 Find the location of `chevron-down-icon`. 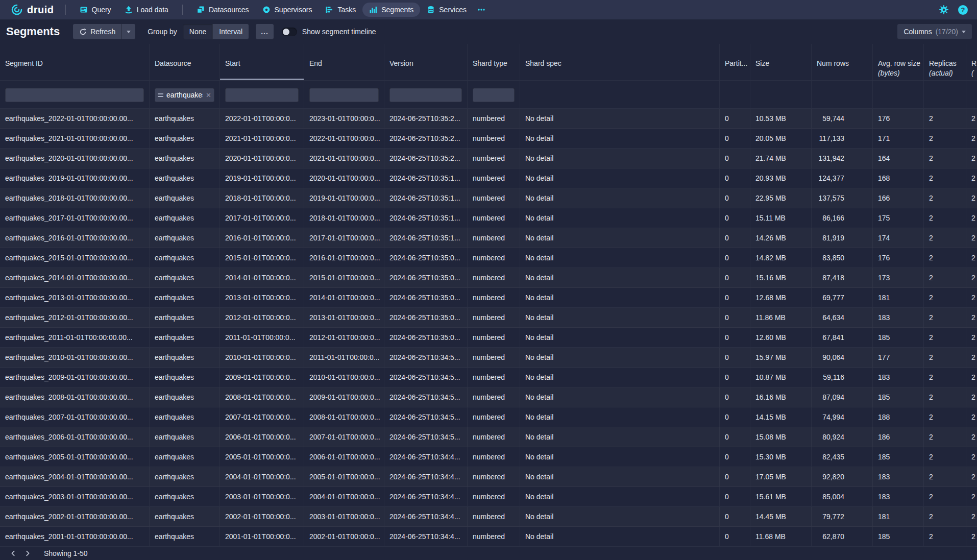

chevron-down-icon is located at coordinates (964, 32).